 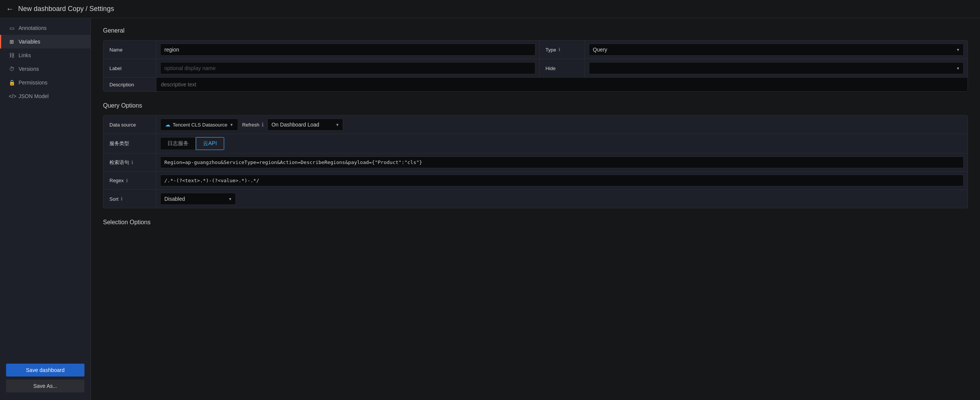 I want to click on sidebar-item-label: Permissions, so click(x=33, y=83).